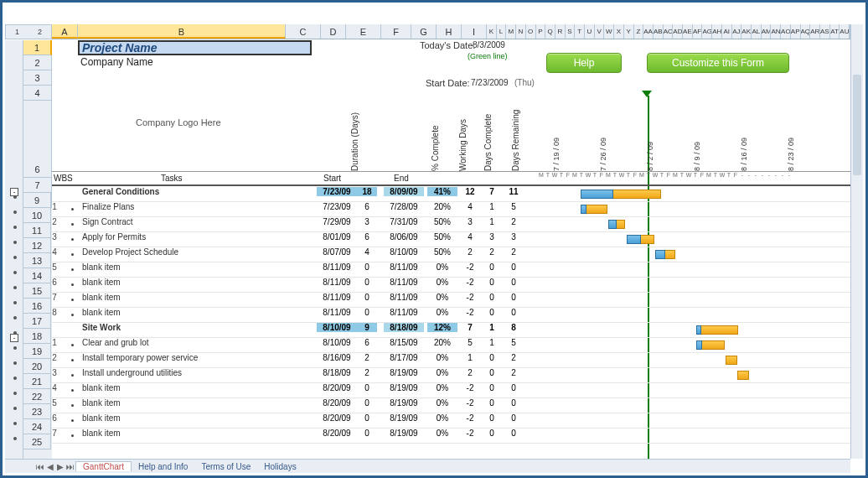 The image size is (868, 478). I want to click on day-letter-header: MTWTFMTWTFMTWTFMTWTFMTWTFMTWTF--------, so click(665, 174).